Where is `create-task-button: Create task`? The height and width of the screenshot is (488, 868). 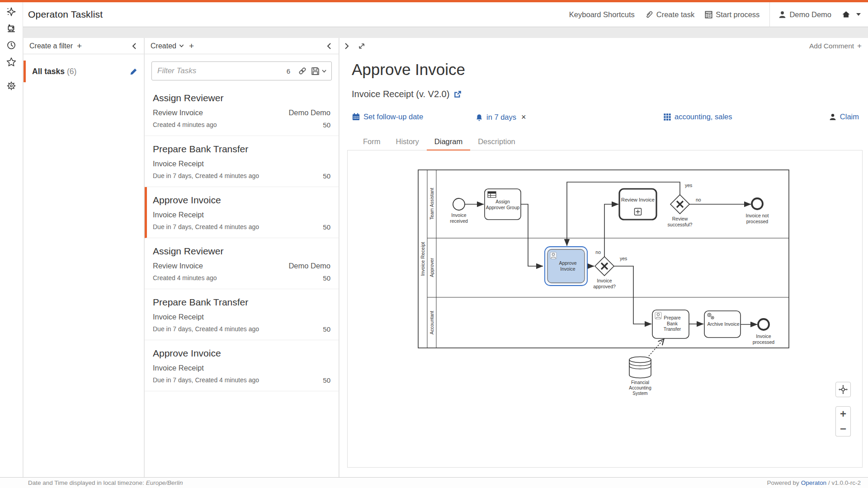 create-task-button: Create task is located at coordinates (670, 14).